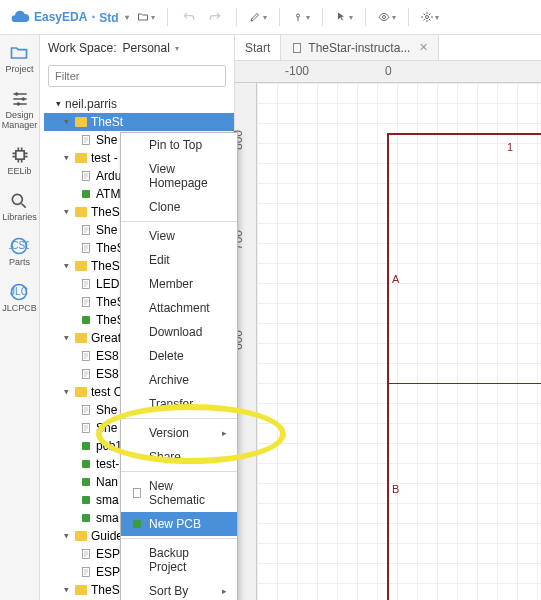  What do you see at coordinates (179, 308) in the screenshot?
I see `ctx-attachment: Attachment` at bounding box center [179, 308].